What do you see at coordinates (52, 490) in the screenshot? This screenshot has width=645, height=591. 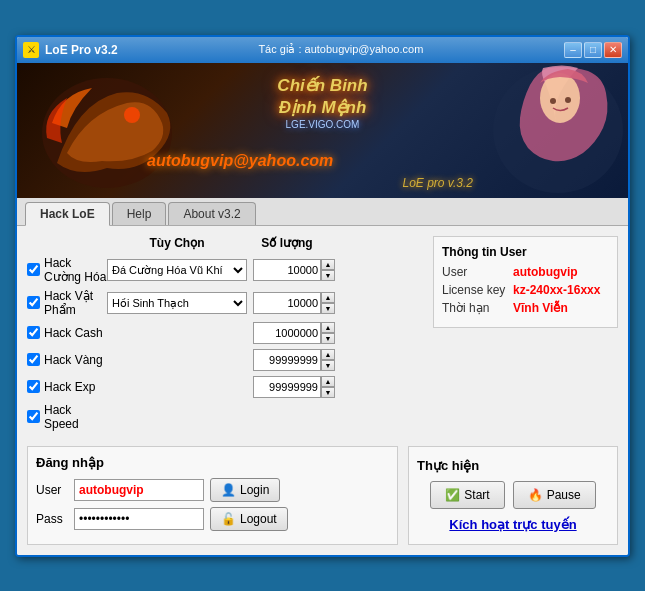 I see `user-field-label: User` at bounding box center [52, 490].